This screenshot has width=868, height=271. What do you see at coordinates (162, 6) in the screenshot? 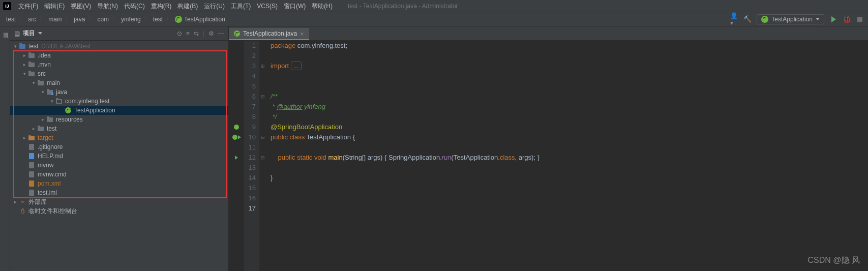
I see `menu-refactor: 重构(R)` at bounding box center [162, 6].